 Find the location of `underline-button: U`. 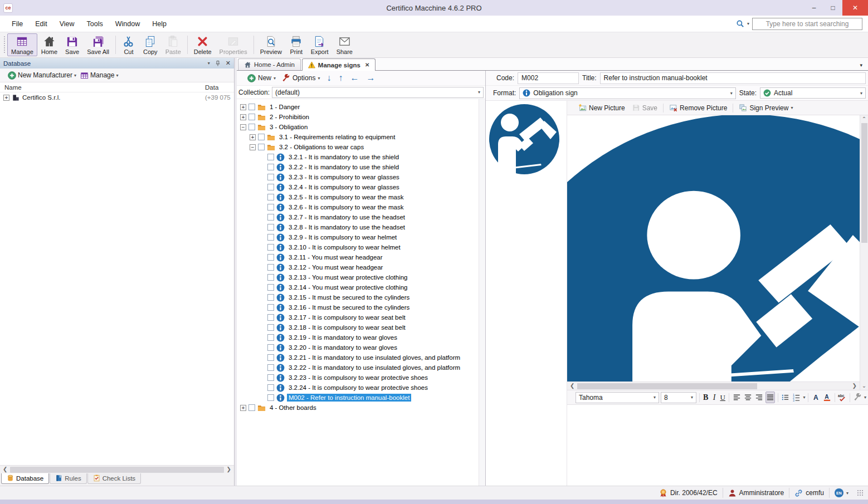

underline-button: U is located at coordinates (723, 398).